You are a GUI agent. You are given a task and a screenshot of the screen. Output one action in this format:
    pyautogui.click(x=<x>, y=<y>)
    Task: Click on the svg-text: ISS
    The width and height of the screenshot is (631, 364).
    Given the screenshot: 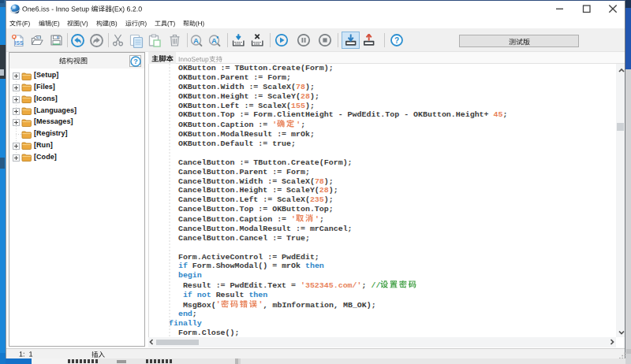 What is the action you would take?
    pyautogui.click(x=19, y=43)
    